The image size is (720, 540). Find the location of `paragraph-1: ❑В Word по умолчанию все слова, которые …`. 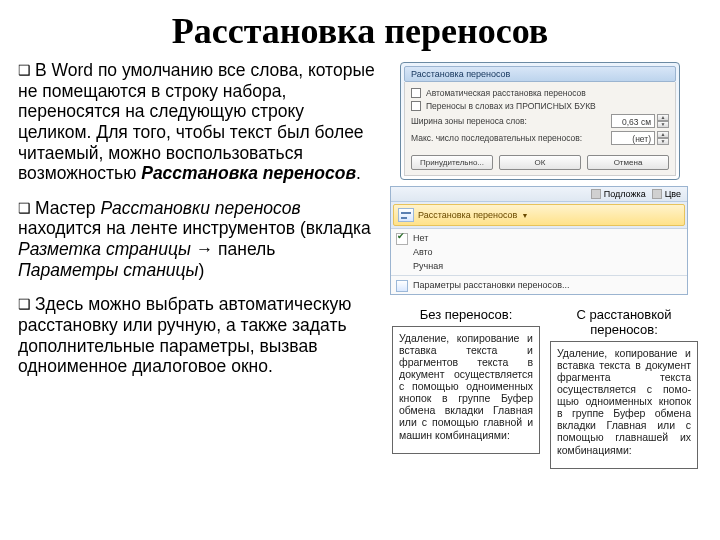

paragraph-1: ❑В Word по умолчанию все слова, которые … is located at coordinates (198, 122).